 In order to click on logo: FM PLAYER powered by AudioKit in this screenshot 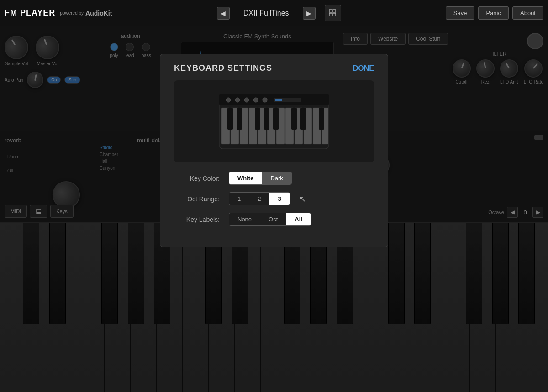, I will do `click(58, 13)`.